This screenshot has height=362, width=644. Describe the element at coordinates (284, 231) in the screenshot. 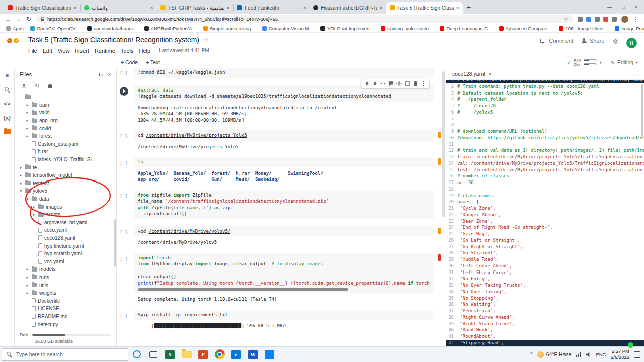

I see `code-editor-area: %cd /content/drive/MyDrive/yolov5/` at that location.